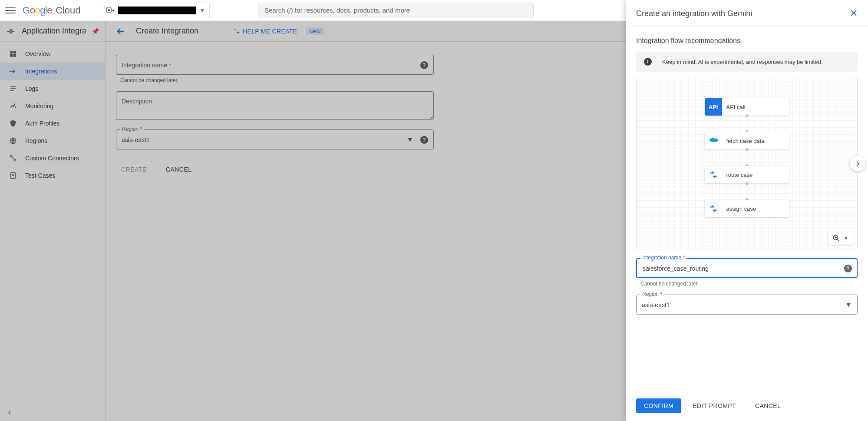 The image size is (868, 421). I want to click on project-icon: ⦿•, so click(110, 10).